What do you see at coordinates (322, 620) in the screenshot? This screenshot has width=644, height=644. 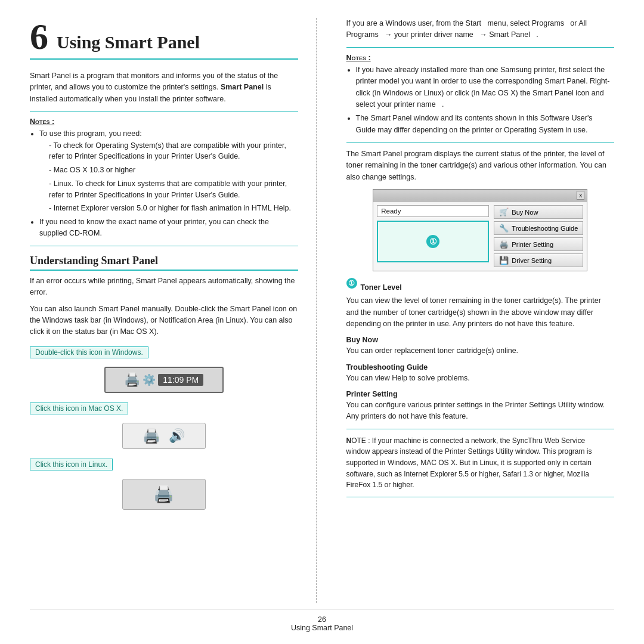 I see `page-footer: 26 Using Smart Panel` at bounding box center [322, 620].